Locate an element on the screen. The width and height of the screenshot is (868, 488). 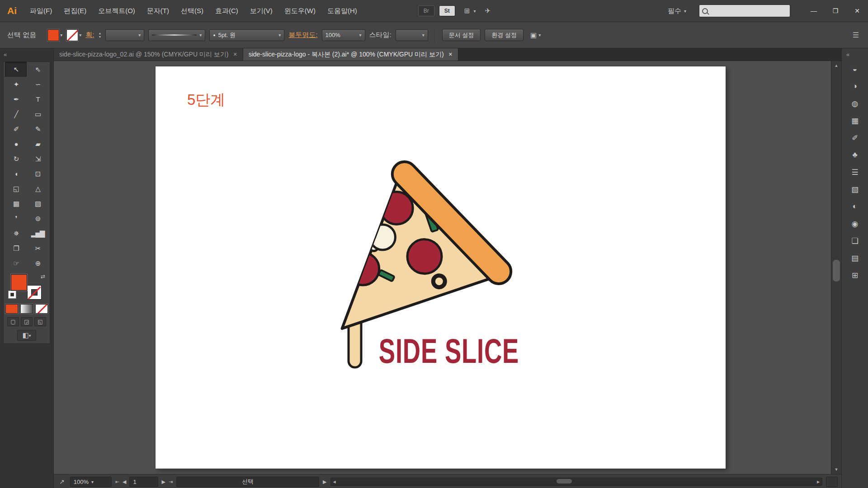
opacity-label: 불투명도: is located at coordinates (303, 35).